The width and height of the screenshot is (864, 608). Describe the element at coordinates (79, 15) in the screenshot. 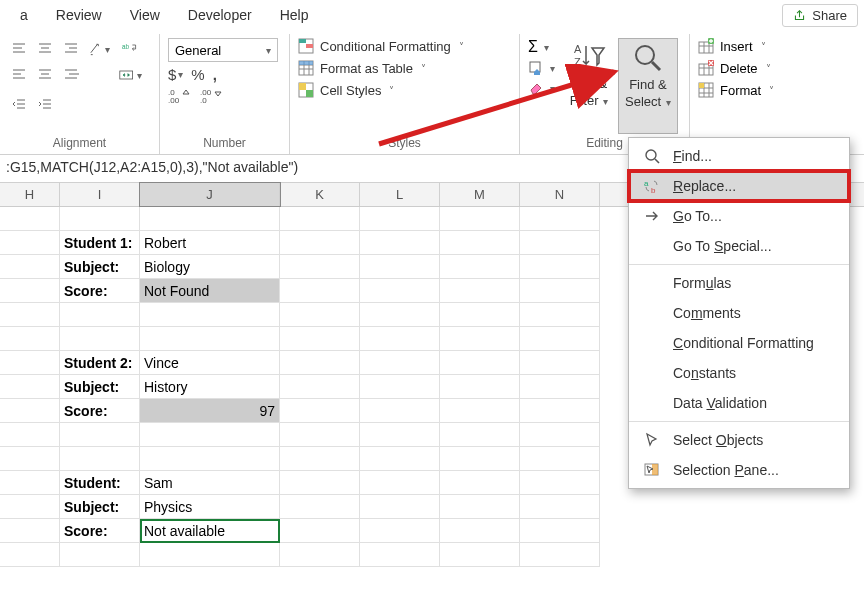

I see `menu-review: Review` at that location.